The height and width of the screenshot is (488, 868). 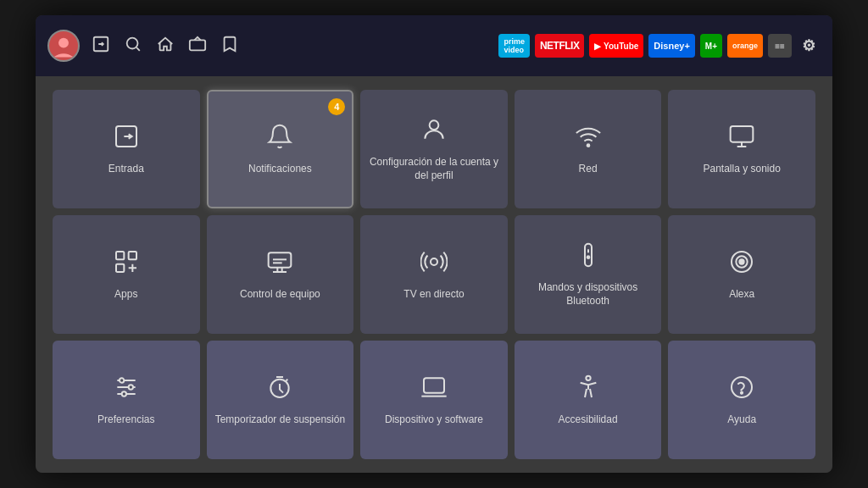 I want to click on entrada-nav-icon, so click(x=101, y=46).